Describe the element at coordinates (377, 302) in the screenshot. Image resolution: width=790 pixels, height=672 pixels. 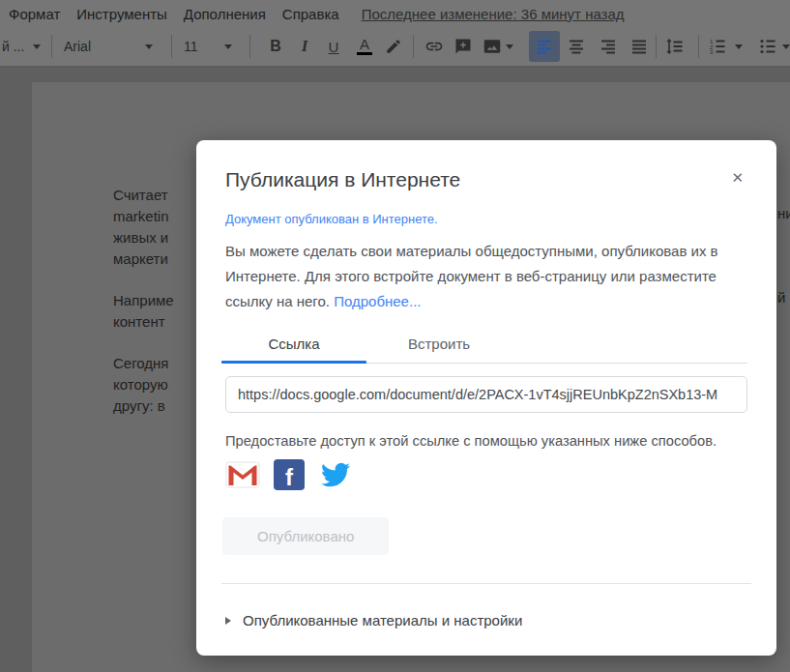
I see `learn-more-link: Подробнее...` at that location.